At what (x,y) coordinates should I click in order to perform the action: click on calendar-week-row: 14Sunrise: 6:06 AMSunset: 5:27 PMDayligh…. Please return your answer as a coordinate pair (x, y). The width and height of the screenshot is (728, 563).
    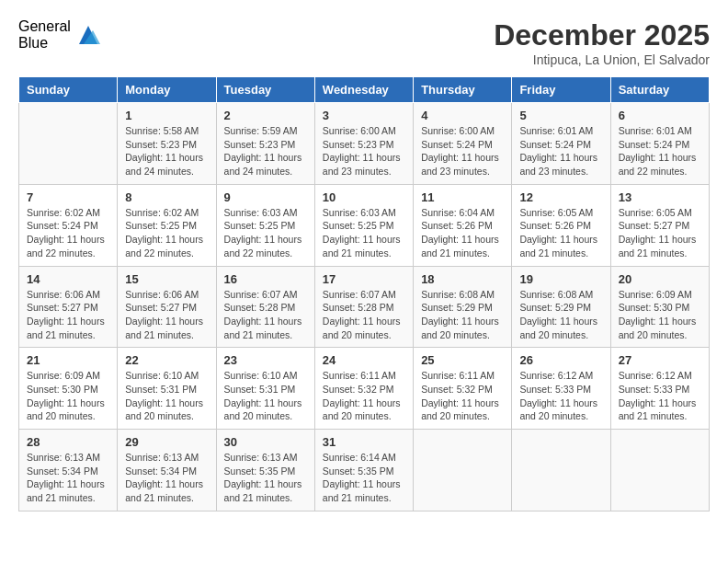
    Looking at the image, I should click on (364, 307).